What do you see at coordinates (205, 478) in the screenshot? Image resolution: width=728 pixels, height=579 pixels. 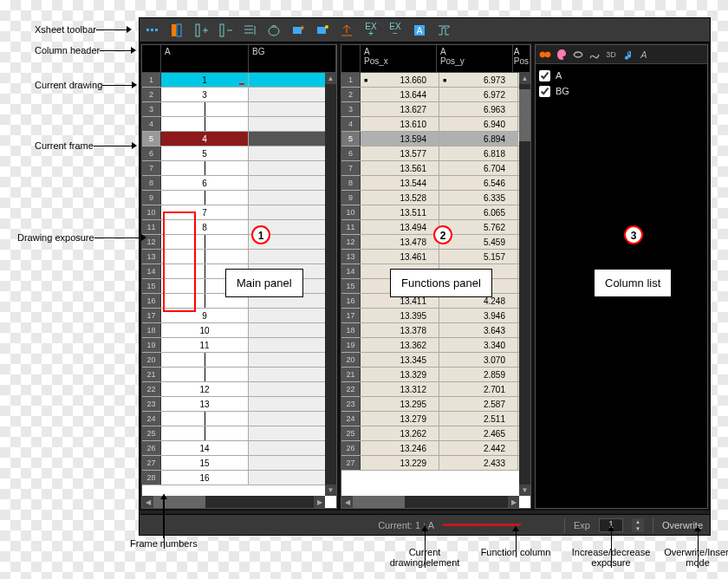 I see `cell: 16` at bounding box center [205, 478].